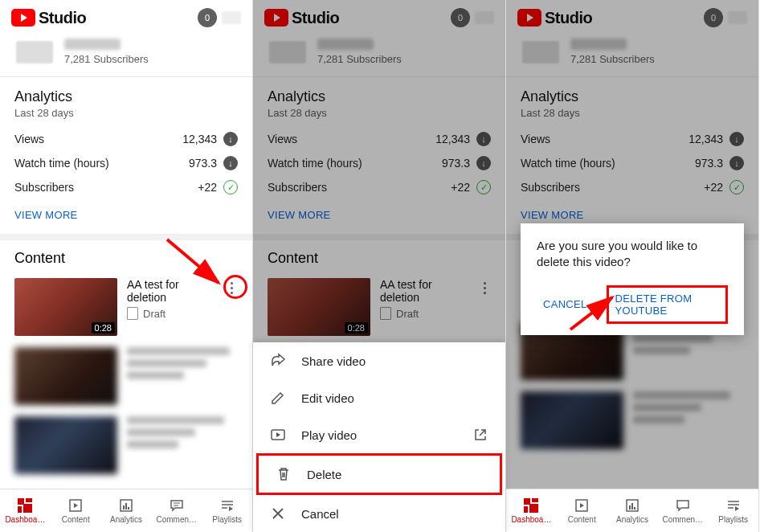 This screenshot has width=760, height=532. I want to click on stat-watch-time: Watch time (hours) 973.3 ↓, so click(126, 163).